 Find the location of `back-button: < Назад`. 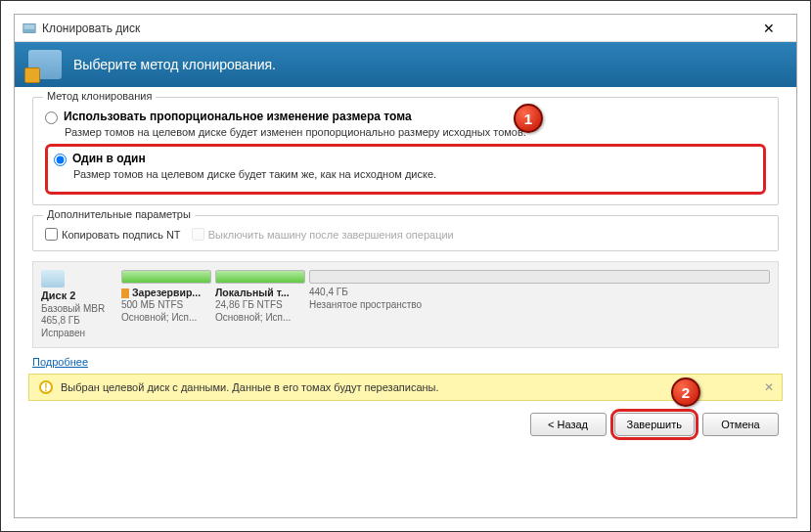

back-button: < Назад is located at coordinates (568, 424).